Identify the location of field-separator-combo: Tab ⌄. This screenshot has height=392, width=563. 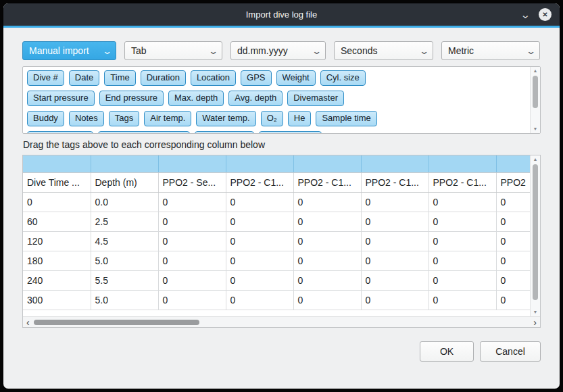
(173, 51).